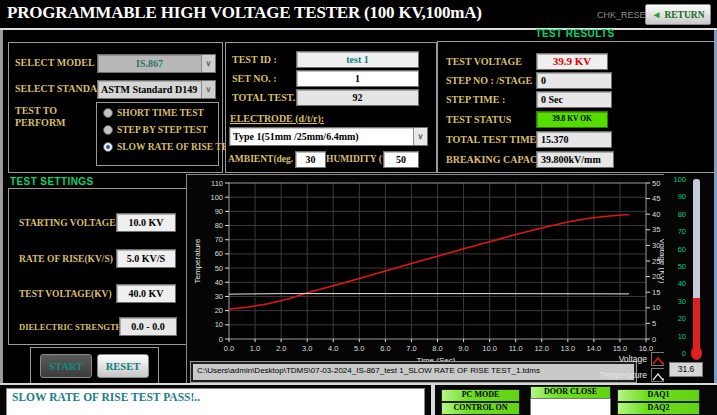 The height and width of the screenshot is (415, 717). I want to click on thermometer-tick-label: 40, so click(675, 284).